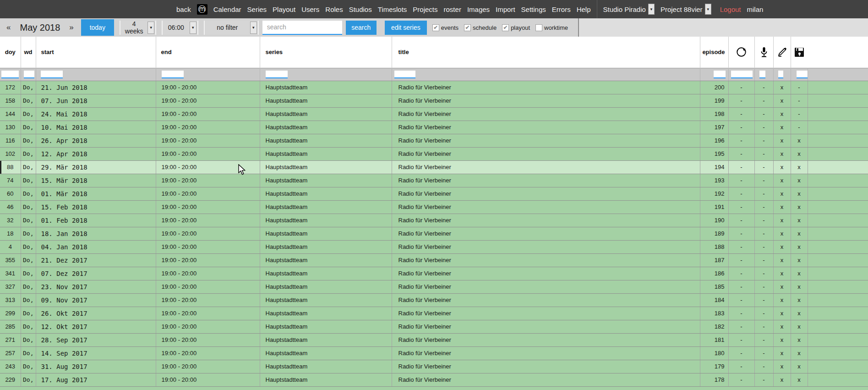 The height and width of the screenshot is (390, 868). Describe the element at coordinates (257, 9) in the screenshot. I see `nav-item-series: Series` at that location.